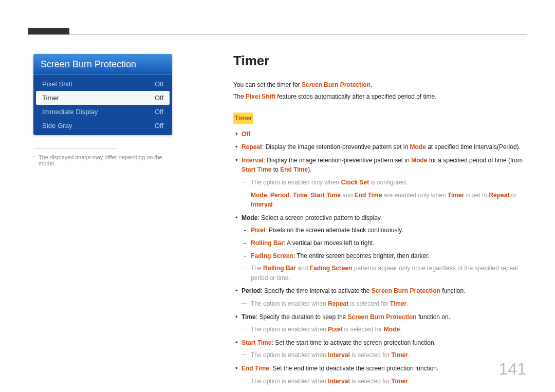  Describe the element at coordinates (380, 147) in the screenshot. I see `option-repeat: Repeat: Display the image retention-prev…` at that location.